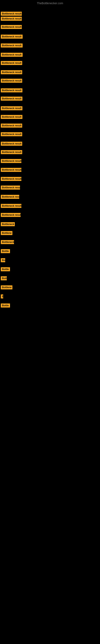  What do you see at coordinates (50, 3) in the screenshot?
I see `site-title: TheBottlenecker.com` at bounding box center [50, 3].